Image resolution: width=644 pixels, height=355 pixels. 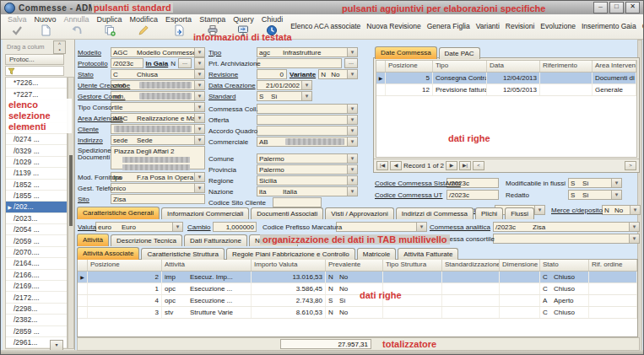 I want to click on tab-visti-approvazioni: Visti / Approvazioni, so click(x=360, y=213).